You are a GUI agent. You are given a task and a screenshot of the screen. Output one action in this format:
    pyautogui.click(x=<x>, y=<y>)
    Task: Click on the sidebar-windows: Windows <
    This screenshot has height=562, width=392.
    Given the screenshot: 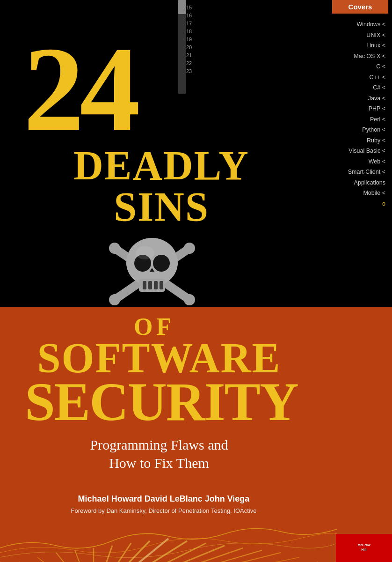 What is the action you would take?
    pyautogui.click(x=362, y=24)
    